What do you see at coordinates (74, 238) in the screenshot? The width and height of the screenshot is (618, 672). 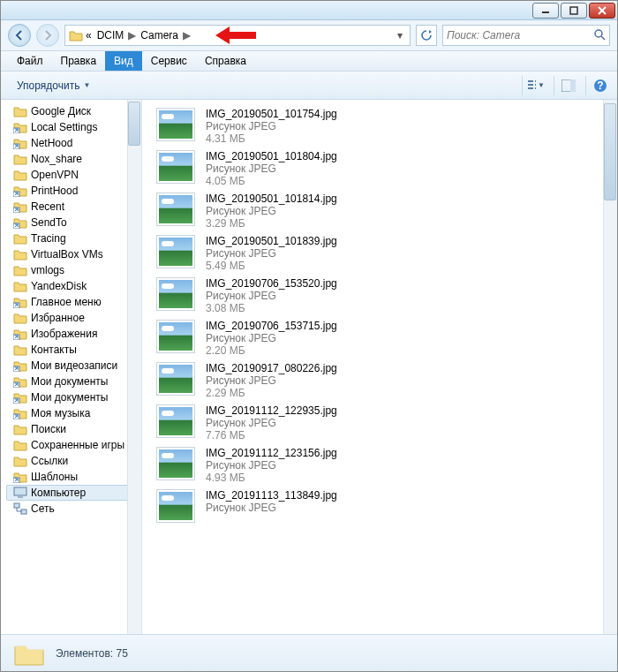 I see `tree-item: Tracing` at bounding box center [74, 238].